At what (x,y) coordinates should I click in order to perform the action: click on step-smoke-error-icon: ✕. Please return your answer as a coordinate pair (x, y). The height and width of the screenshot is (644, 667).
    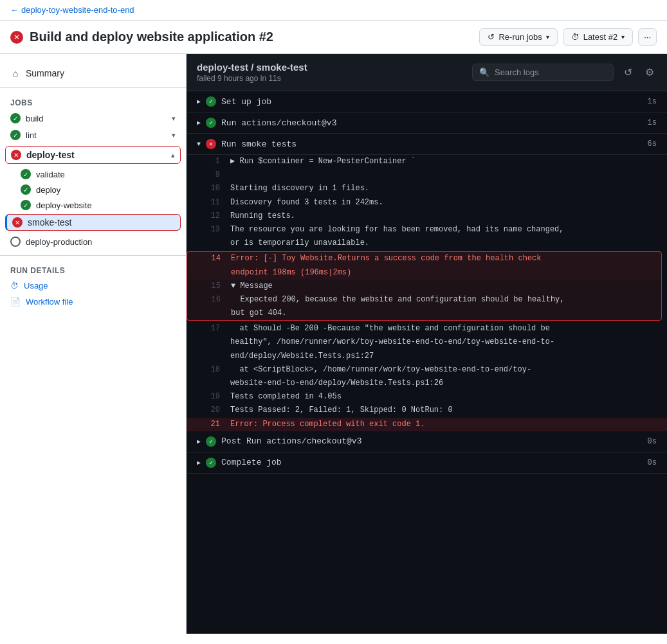
    Looking at the image, I should click on (211, 144).